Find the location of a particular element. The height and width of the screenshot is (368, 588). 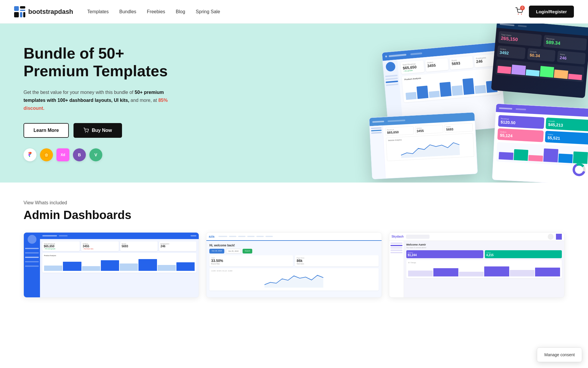

navbar-left: bootstrapdash Templates Bundles Freebies… is located at coordinates (117, 12).